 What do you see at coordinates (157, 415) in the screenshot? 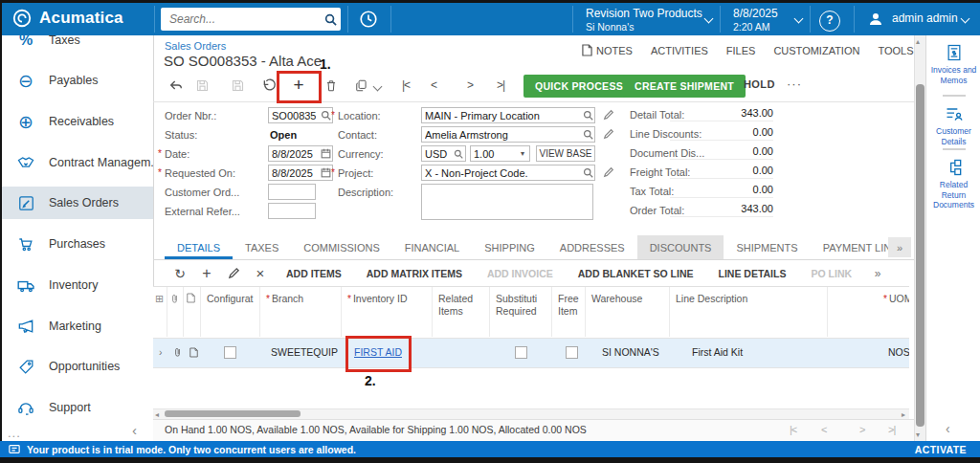
I see `scroll-left-icon: ◂` at bounding box center [157, 415].